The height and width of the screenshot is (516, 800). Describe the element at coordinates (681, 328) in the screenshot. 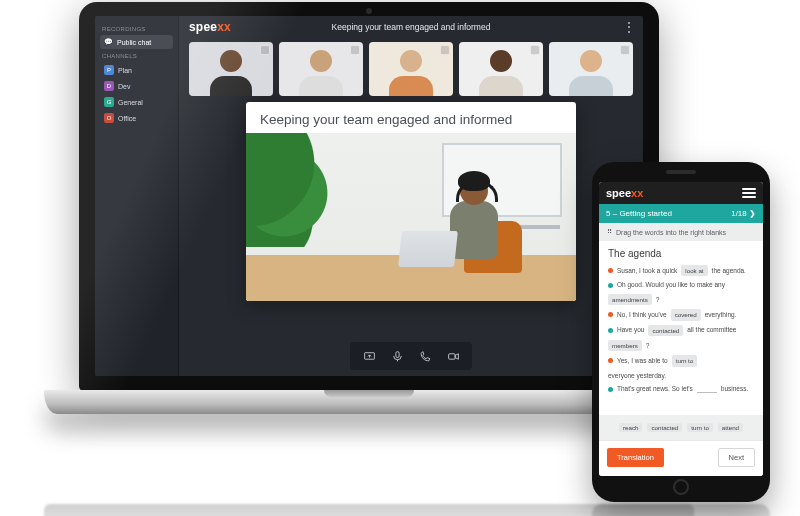

I see `exercise-body: The agenda Susan, I took a quicklook att…` at that location.